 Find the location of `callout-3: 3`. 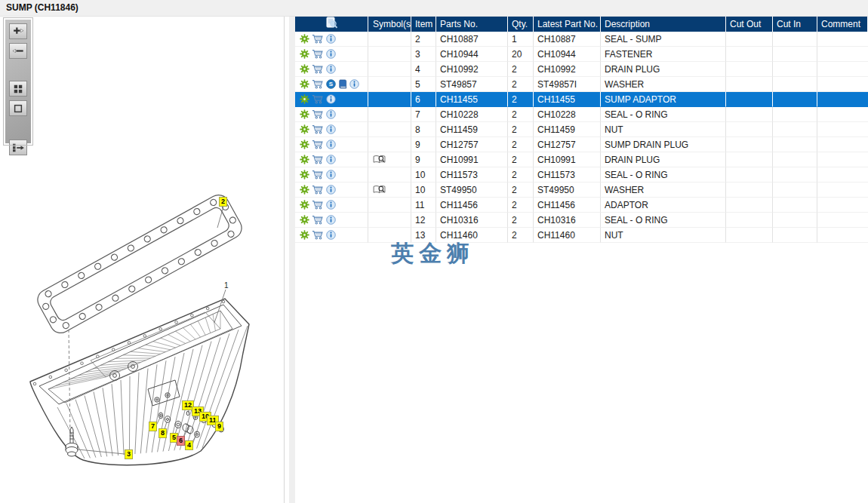

callout-3: 3 is located at coordinates (128, 454).